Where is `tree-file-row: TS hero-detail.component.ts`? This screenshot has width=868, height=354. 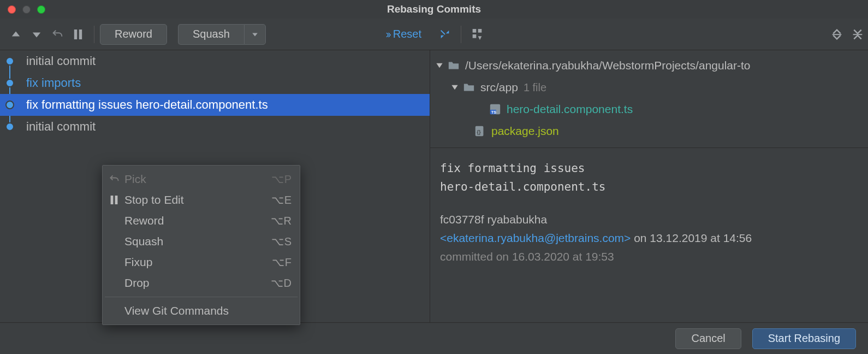
tree-file-row: TS hero-detail.component.ts is located at coordinates (649, 109).